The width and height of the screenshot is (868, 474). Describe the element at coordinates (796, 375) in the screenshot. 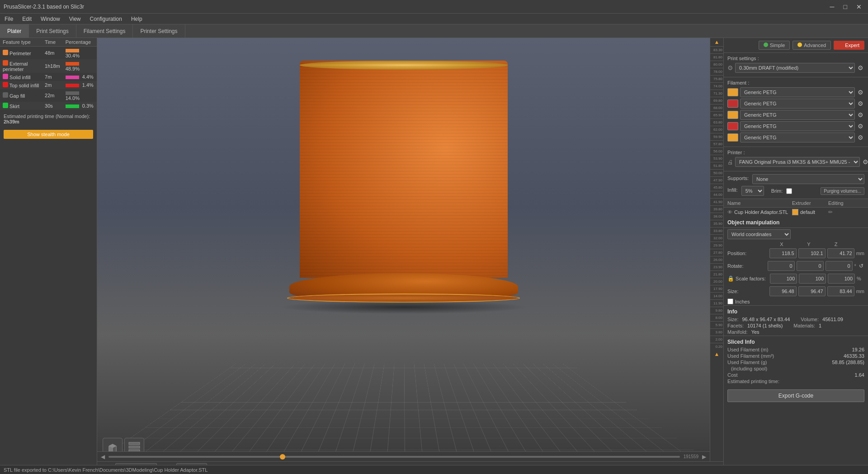

I see `sliced-cost-row: Cost 1.64` at that location.